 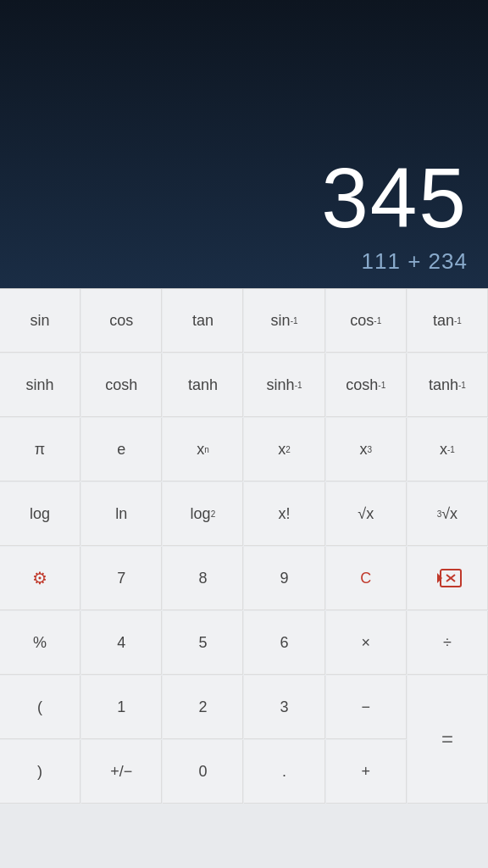 I want to click on divide-button: ÷, so click(x=447, y=643).